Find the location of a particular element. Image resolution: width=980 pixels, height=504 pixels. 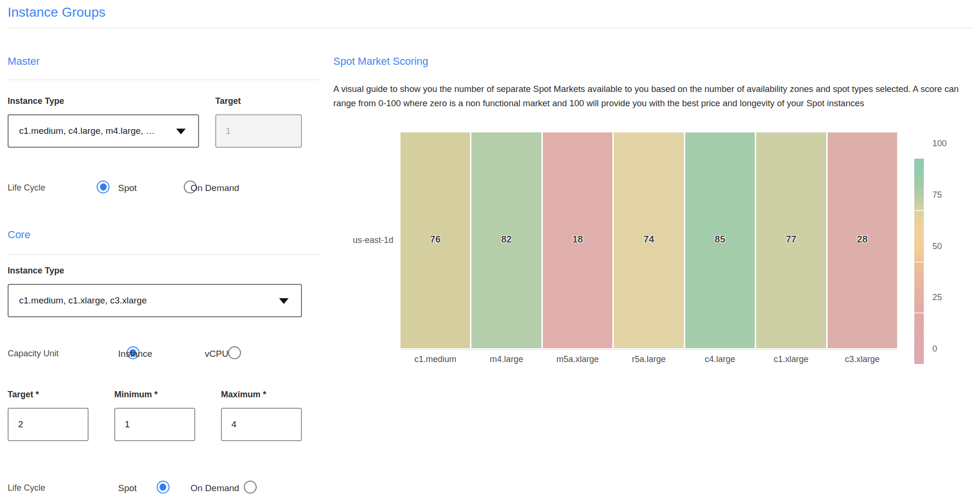

core-instance-type-label: Instance Type is located at coordinates (36, 271).